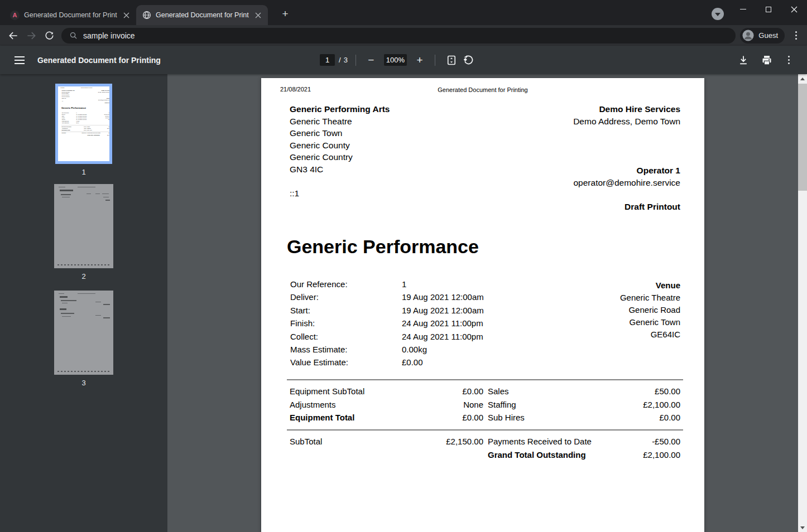  What do you see at coordinates (718, 14) in the screenshot?
I see `chevron-down-icon` at bounding box center [718, 14].